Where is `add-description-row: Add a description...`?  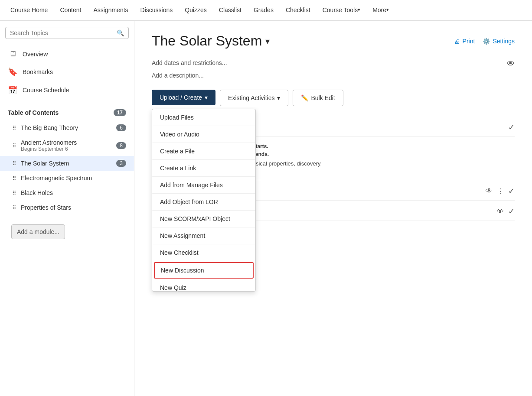
add-description-row: Add a description... is located at coordinates (333, 75).